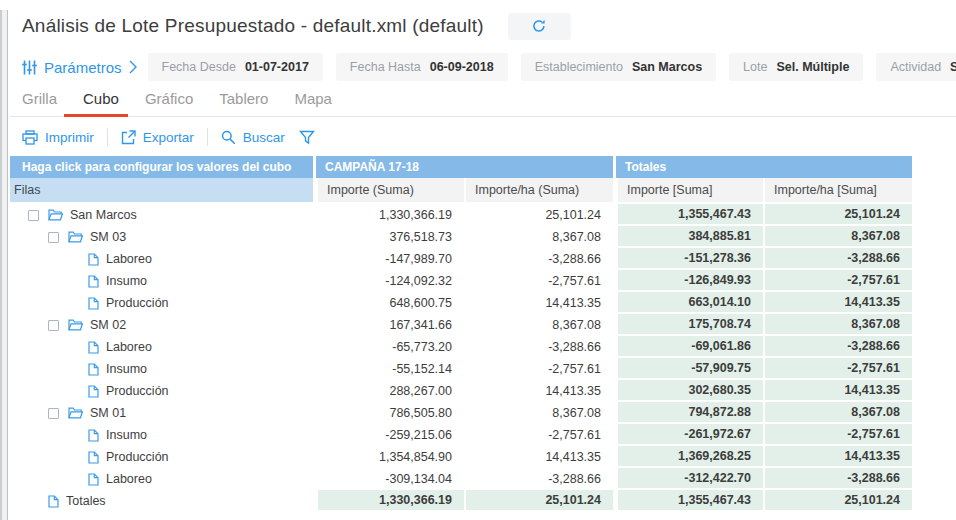 The image size is (956, 520). Describe the element at coordinates (422, 67) in the screenshot. I see `param-field-fecha-hasta: Fecha Hasta 06-09-2018` at that location.